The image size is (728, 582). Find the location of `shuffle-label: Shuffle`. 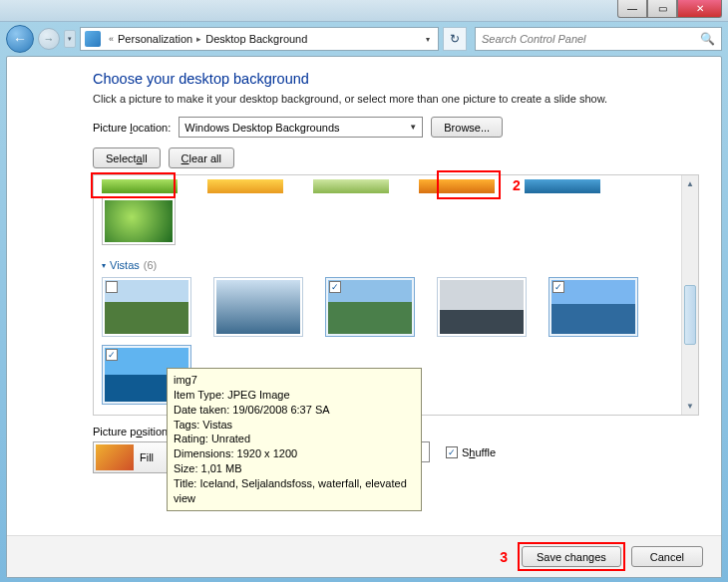

shuffle-label: Shuffle is located at coordinates (479, 452).